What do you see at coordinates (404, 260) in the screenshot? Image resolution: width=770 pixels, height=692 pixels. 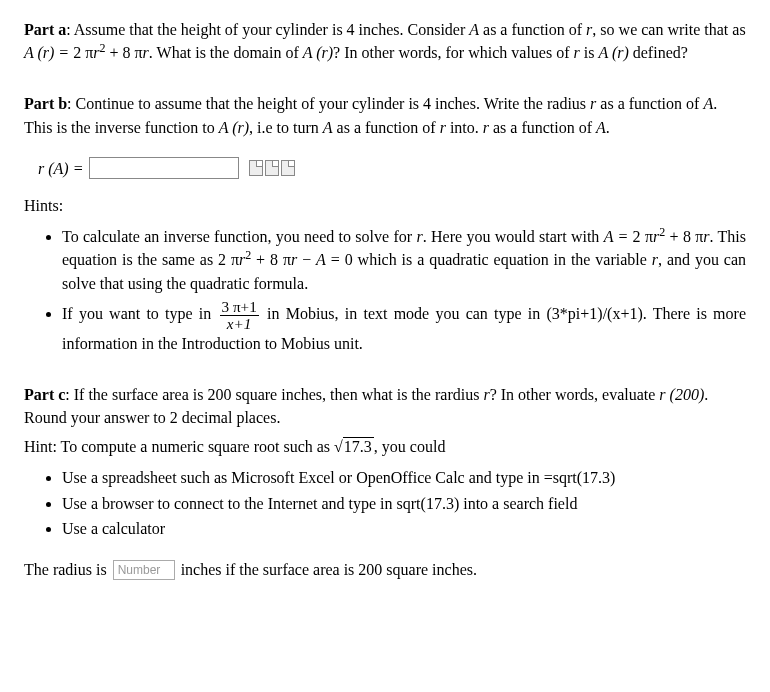 I see `hint-item-1: To calculate an inverse function, you ne…` at bounding box center [404, 260].